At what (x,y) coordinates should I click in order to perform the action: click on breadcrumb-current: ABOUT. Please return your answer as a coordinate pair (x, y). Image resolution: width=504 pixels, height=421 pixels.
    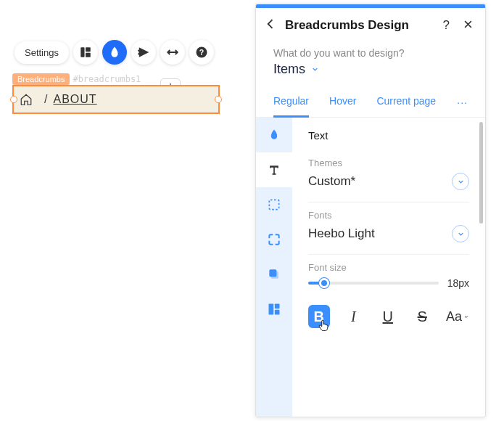
    Looking at the image, I should click on (75, 99).